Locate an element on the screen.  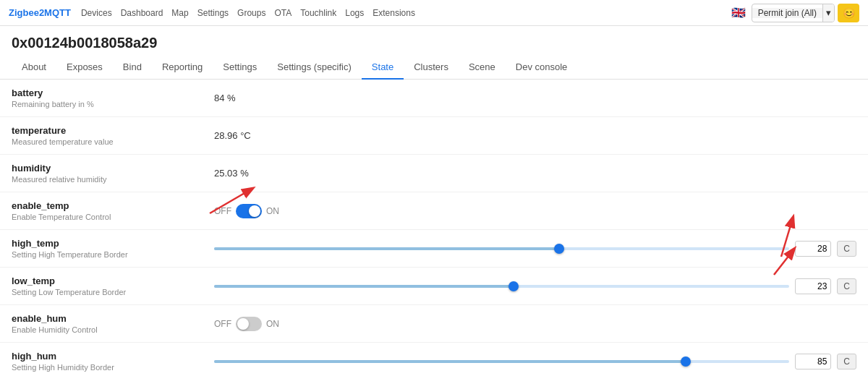
slider-wrapper-low_temp is located at coordinates (502, 286).